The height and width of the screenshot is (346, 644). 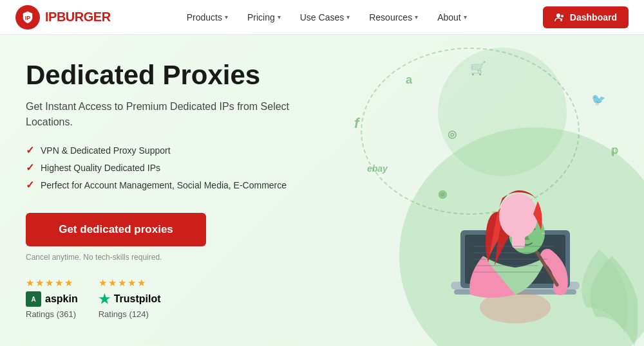 What do you see at coordinates (130, 298) in the screenshot?
I see `trustpilot-rating: ★★★★★ ★ Trustpilot Ratings (124)` at bounding box center [130, 298].